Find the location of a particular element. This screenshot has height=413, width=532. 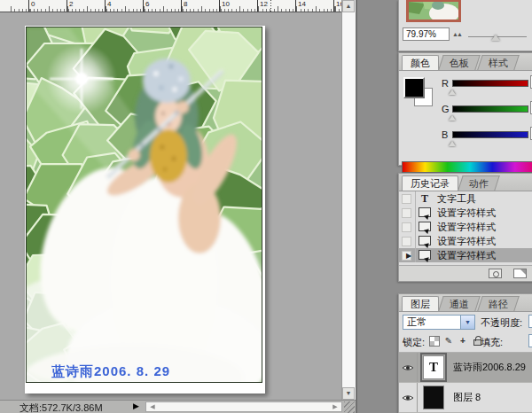

opacity-input: 100% is located at coordinates (530, 321).